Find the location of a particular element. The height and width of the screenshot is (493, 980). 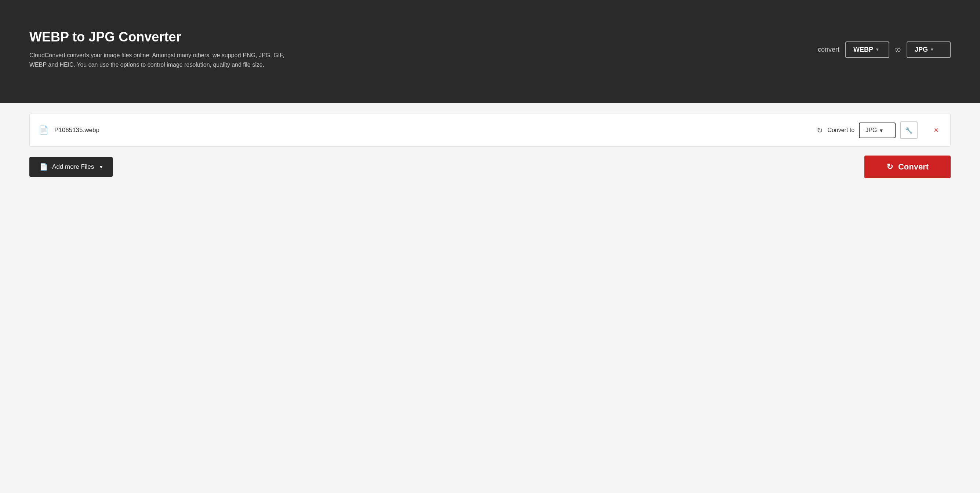

file-format-label: JPG is located at coordinates (871, 130).